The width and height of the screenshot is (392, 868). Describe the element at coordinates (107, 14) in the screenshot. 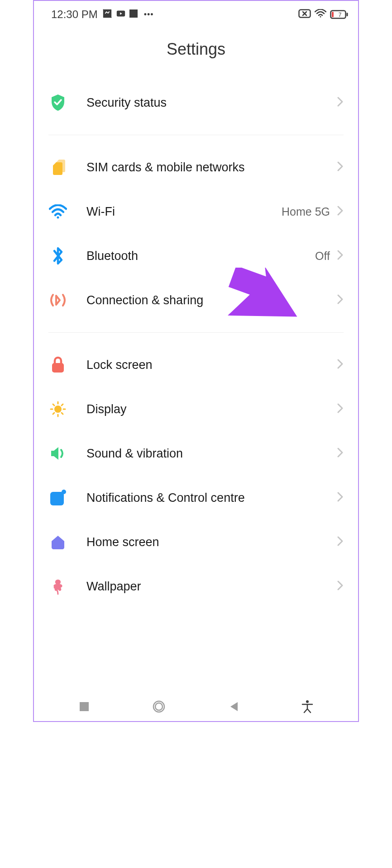

I see `sync-icon` at that location.